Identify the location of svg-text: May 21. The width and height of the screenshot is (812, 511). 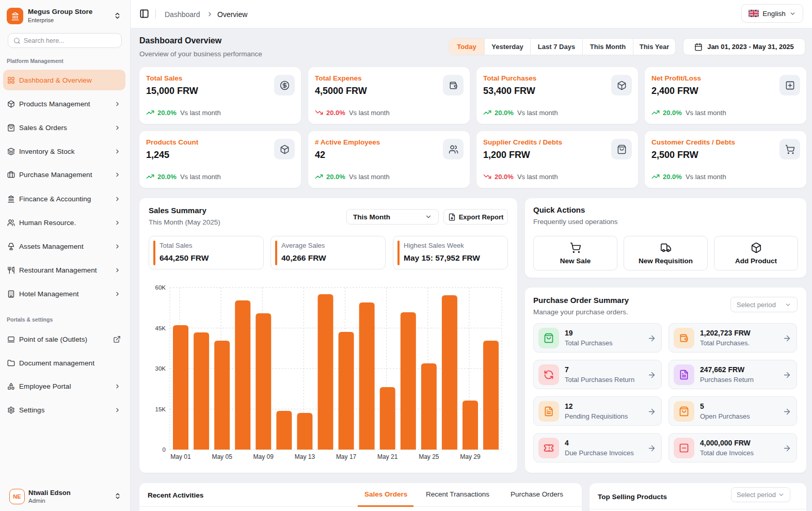
(388, 457).